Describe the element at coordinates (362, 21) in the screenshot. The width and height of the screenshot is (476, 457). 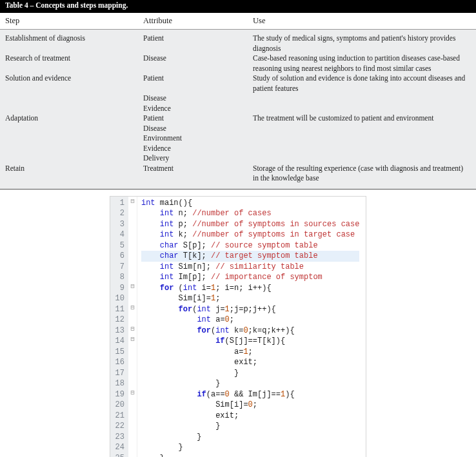
I see `th-use: Use` at that location.